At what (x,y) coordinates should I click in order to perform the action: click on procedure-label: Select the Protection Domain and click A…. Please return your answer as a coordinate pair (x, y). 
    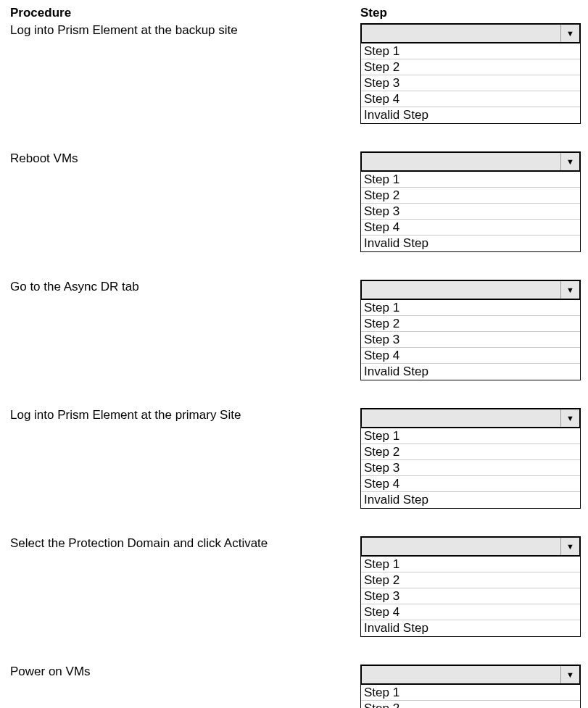
    Looking at the image, I should click on (186, 599).